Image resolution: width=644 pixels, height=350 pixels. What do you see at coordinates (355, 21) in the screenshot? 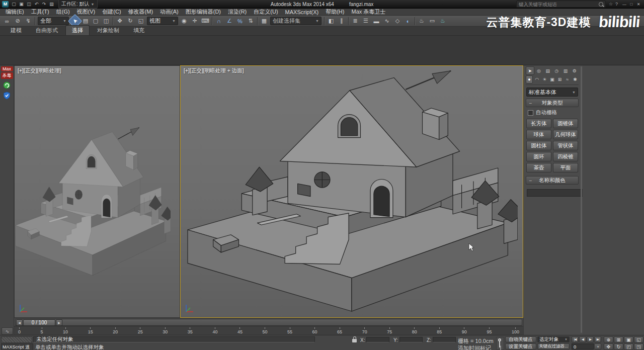
I see `scene-explorer-icon: ≣` at bounding box center [355, 21].